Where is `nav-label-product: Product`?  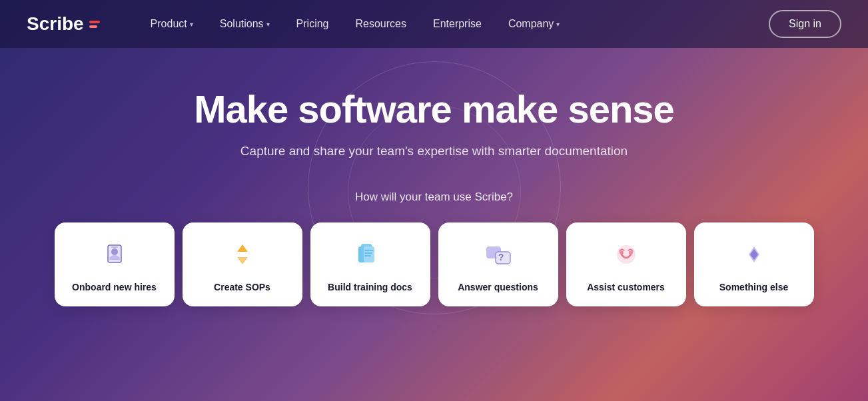 nav-label-product: Product is located at coordinates (169, 24).